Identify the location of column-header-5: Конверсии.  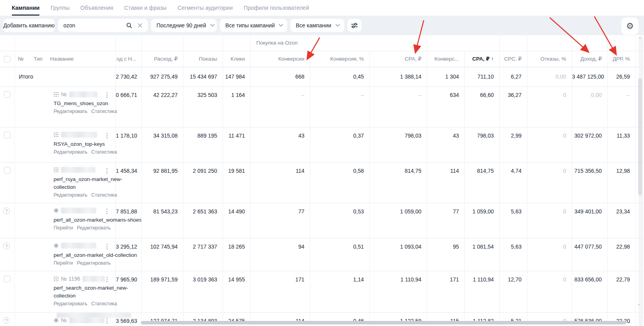
(281, 59).